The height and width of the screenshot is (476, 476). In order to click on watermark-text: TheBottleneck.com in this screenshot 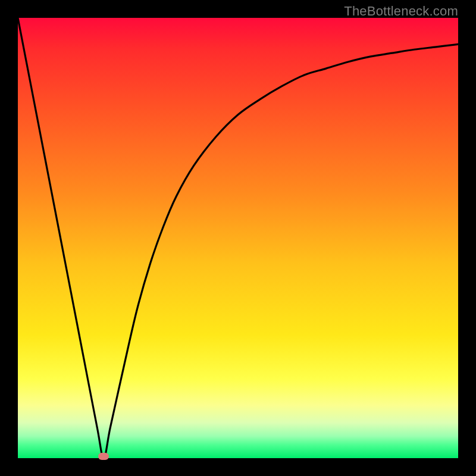, I will do `click(401, 11)`.